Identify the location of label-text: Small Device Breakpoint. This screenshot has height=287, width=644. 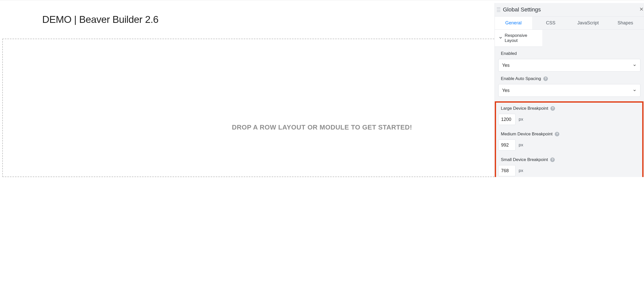
(524, 160).